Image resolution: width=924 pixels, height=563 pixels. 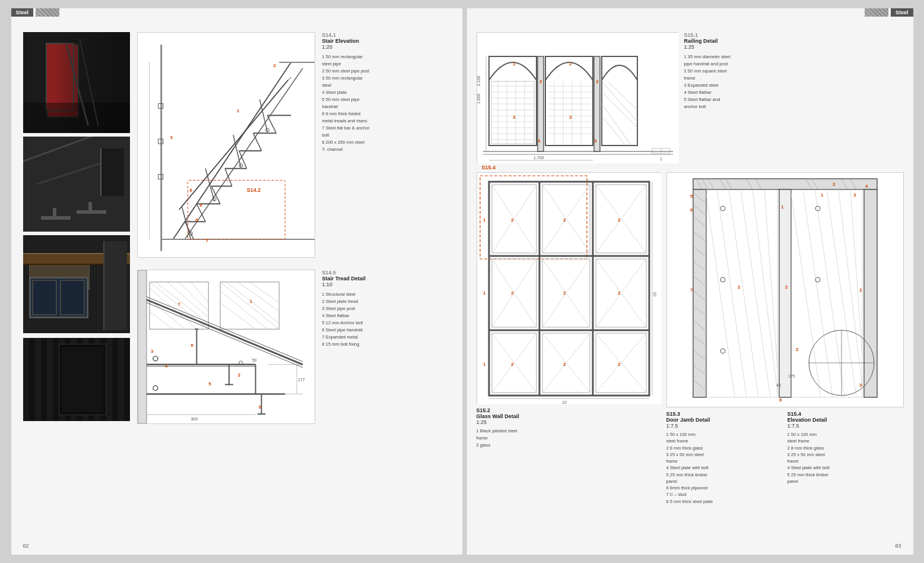 I want to click on s15-3-caption: S15.3 Door Jamb Detail 1:7.5 1 50 x 100 …, so click(x=725, y=458).